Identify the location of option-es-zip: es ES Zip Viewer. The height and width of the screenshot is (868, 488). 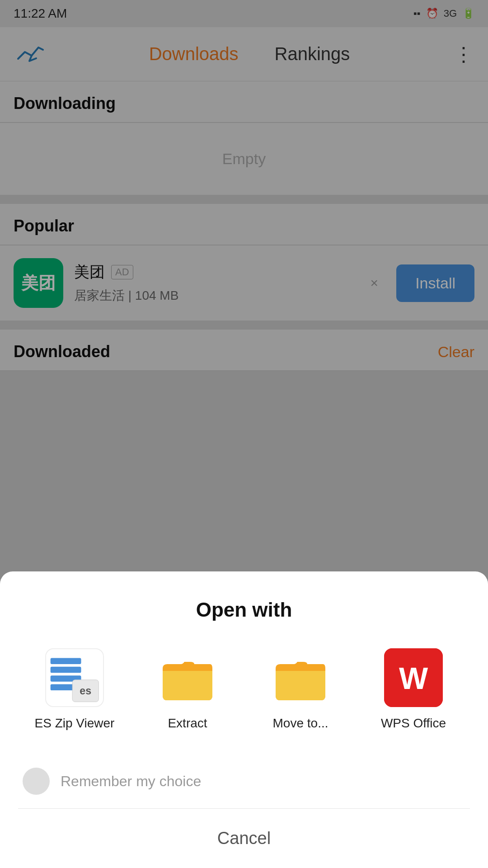
(75, 690).